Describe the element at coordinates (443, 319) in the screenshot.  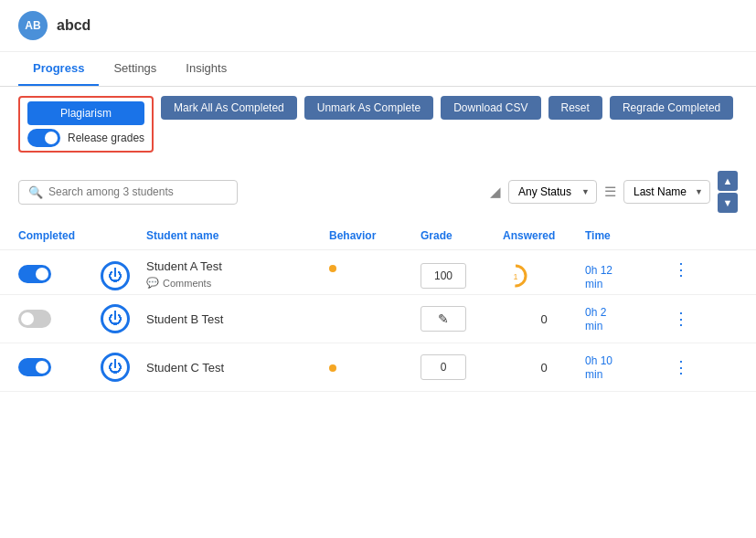
I see `row2-grade: ✎` at that location.